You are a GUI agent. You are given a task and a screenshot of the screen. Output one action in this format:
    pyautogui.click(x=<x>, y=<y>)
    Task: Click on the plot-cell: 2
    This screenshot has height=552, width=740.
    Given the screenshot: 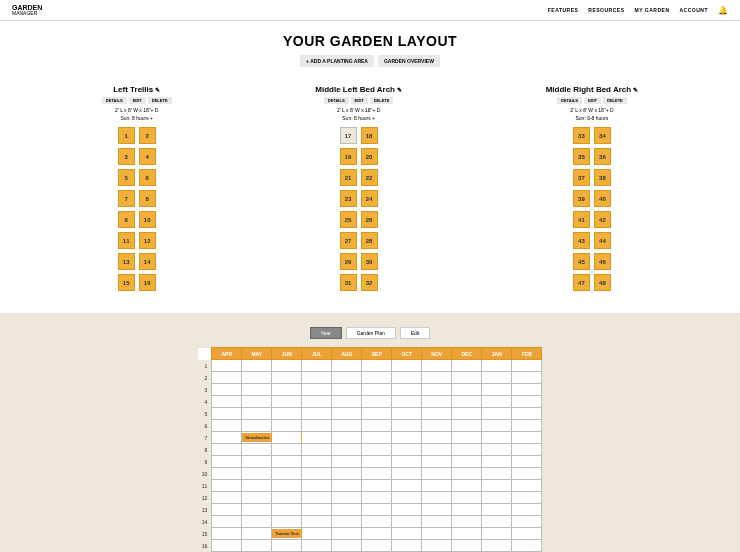 What is the action you would take?
    pyautogui.click(x=148, y=136)
    